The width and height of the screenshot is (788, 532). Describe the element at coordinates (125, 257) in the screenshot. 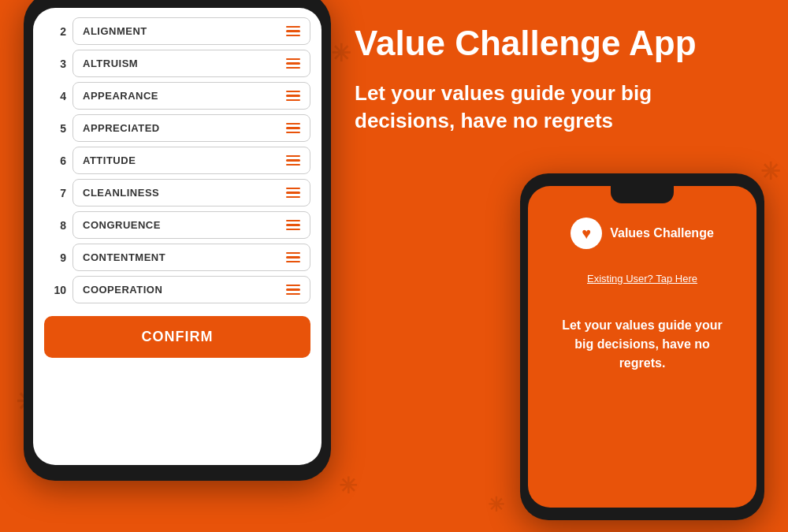

I see `value-label: CONTENTMENT` at that location.